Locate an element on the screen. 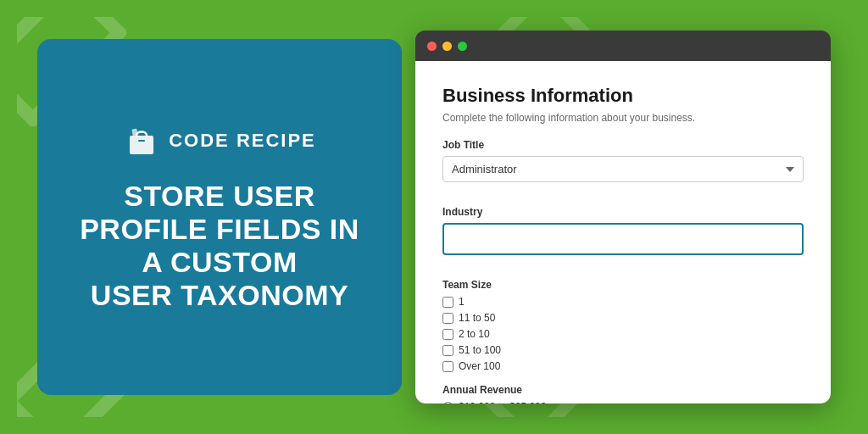  logo-icon is located at coordinates (142, 141).